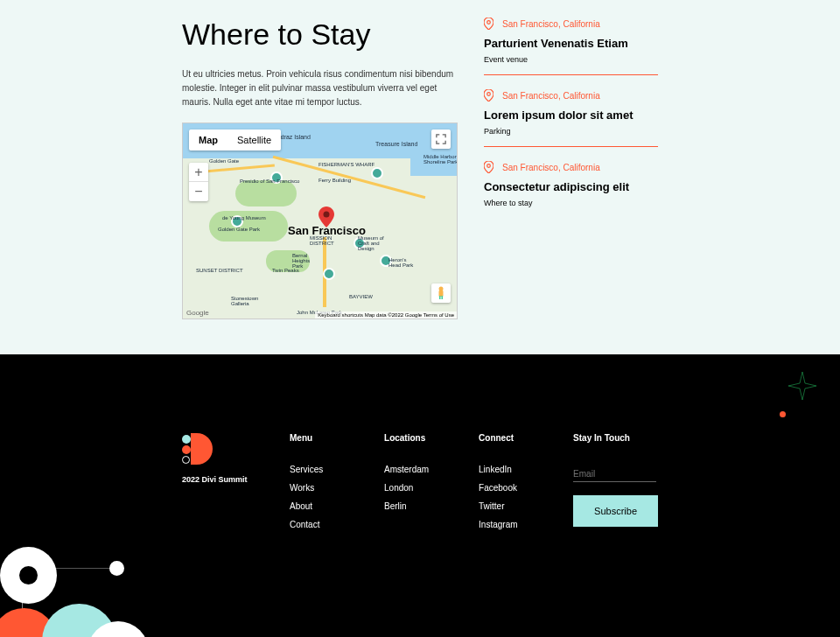 The height and width of the screenshot is (637, 840). I want to click on footer-link-about: About, so click(325, 506).